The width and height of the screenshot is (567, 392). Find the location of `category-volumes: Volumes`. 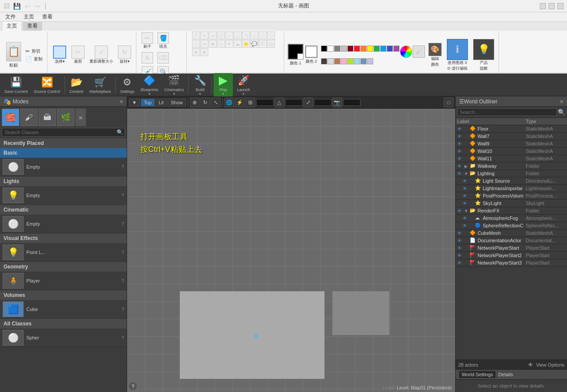

category-volumes: Volumes is located at coordinates (63, 295).